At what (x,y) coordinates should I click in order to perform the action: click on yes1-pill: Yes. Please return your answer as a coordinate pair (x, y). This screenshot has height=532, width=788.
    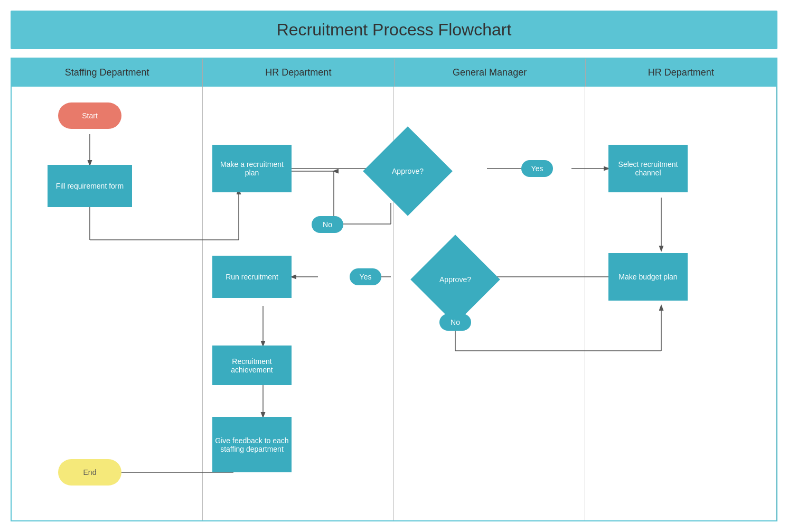
    Looking at the image, I should click on (537, 169).